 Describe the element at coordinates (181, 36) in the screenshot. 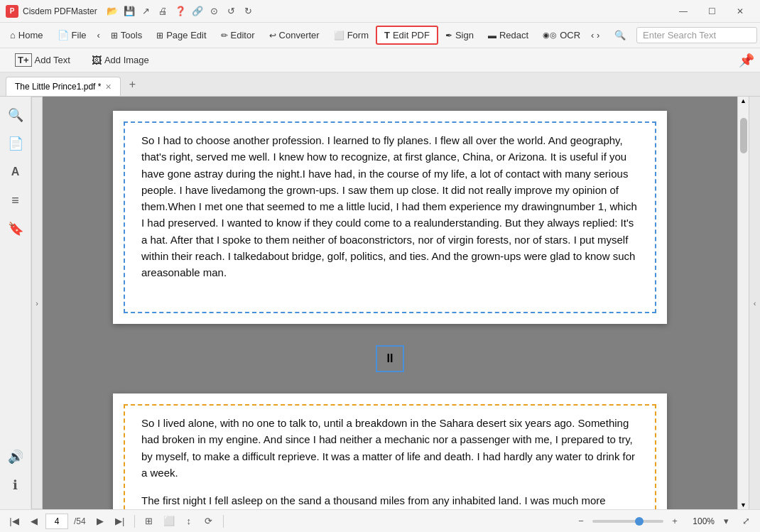

I see `menu-page-edit: ⊞ Page Edit` at that location.